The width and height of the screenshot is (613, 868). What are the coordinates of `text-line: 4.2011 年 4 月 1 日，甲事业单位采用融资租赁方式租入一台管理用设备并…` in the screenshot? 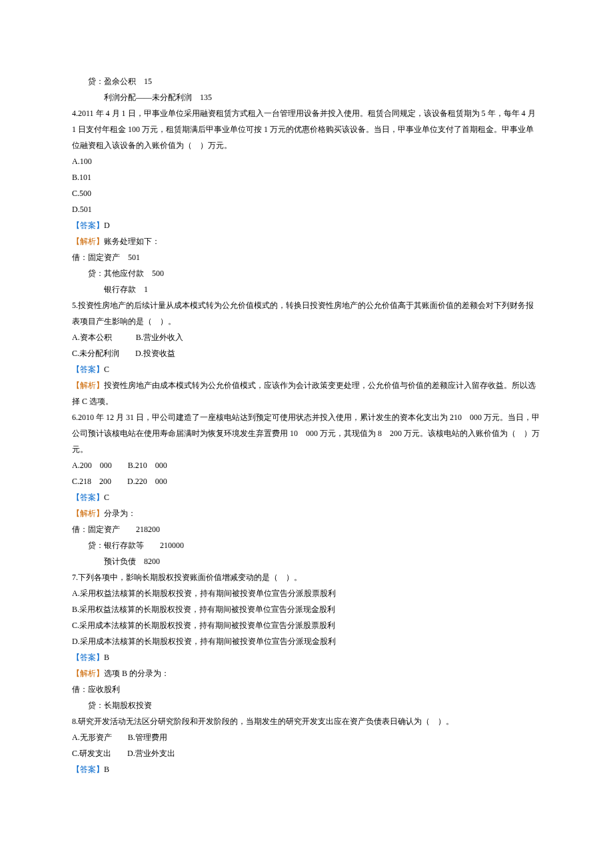 It's located at (306, 129).